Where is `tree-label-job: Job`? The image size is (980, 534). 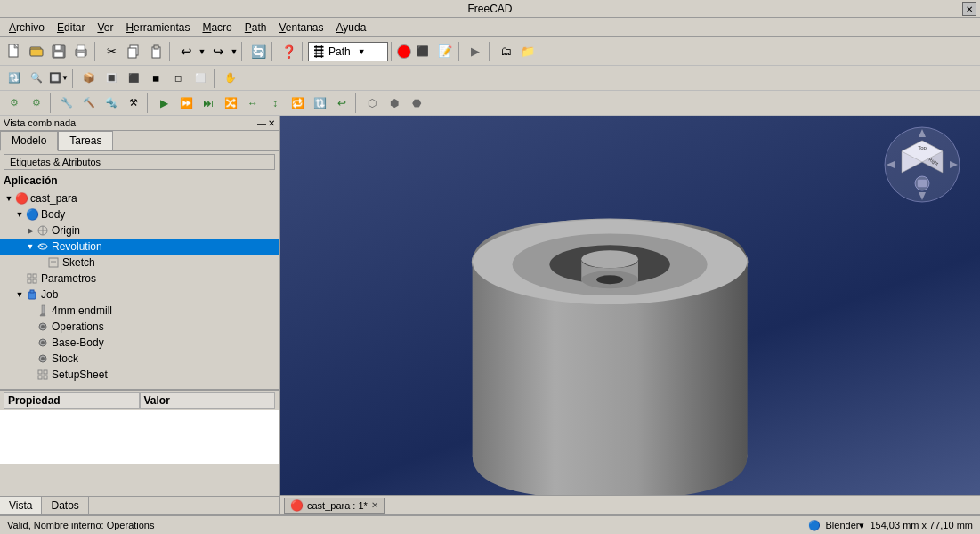
tree-label-job: Job is located at coordinates (50, 295).